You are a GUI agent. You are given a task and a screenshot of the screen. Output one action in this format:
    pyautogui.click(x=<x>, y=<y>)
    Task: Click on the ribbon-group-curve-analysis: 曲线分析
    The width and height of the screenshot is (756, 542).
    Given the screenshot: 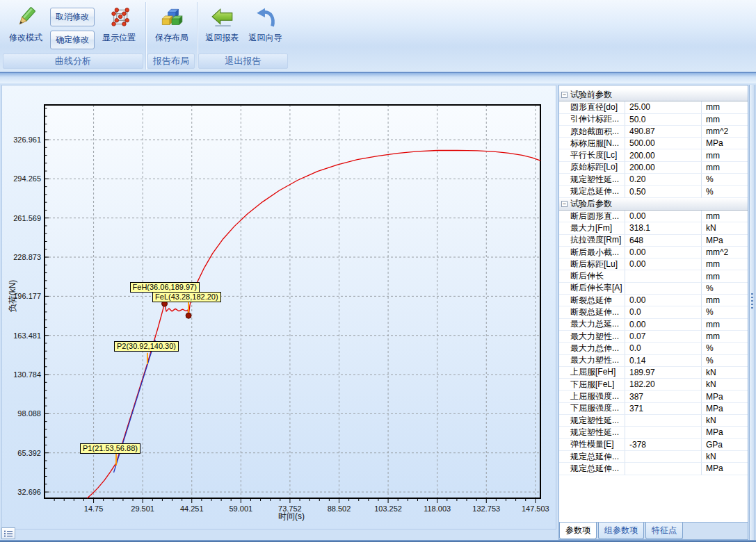 What is the action you would take?
    pyautogui.click(x=73, y=61)
    